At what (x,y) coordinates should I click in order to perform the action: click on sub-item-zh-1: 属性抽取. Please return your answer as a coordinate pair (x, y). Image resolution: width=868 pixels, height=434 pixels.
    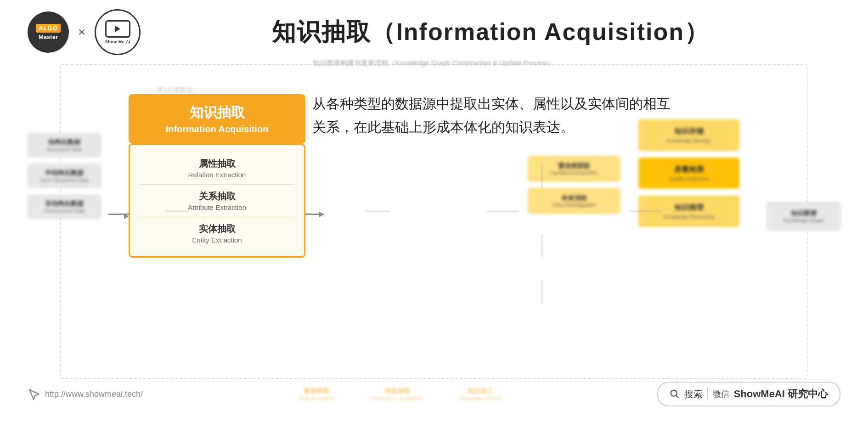
    Looking at the image, I should click on (217, 163).